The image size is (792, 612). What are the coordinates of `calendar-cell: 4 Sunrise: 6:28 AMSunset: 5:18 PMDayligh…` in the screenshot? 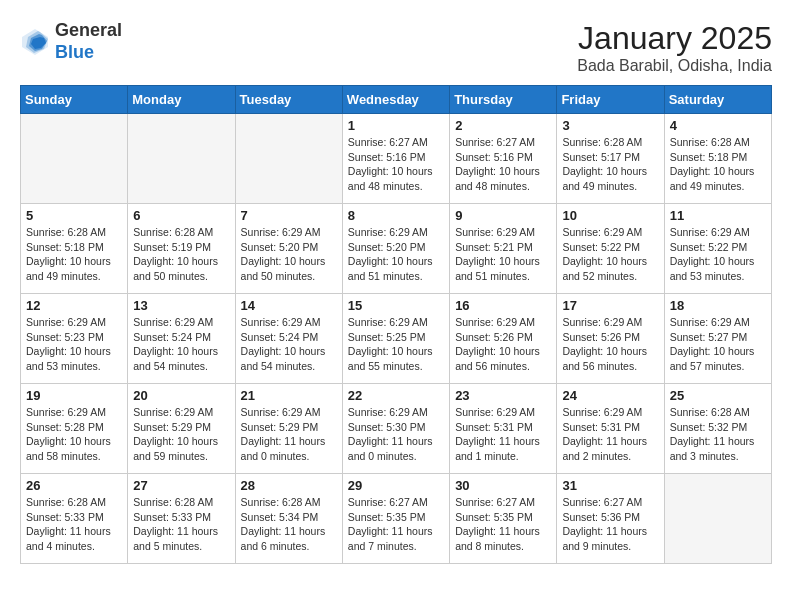 It's located at (718, 159).